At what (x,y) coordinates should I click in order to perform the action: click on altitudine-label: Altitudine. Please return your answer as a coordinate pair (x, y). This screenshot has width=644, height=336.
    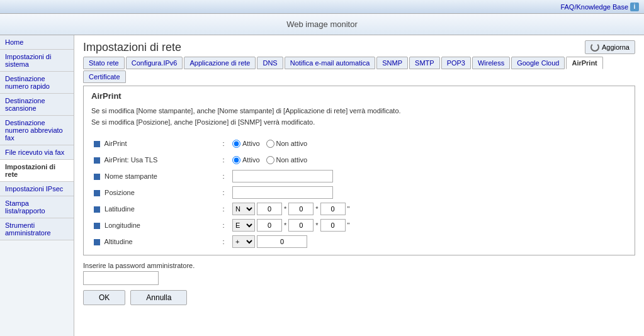
    Looking at the image, I should click on (154, 242).